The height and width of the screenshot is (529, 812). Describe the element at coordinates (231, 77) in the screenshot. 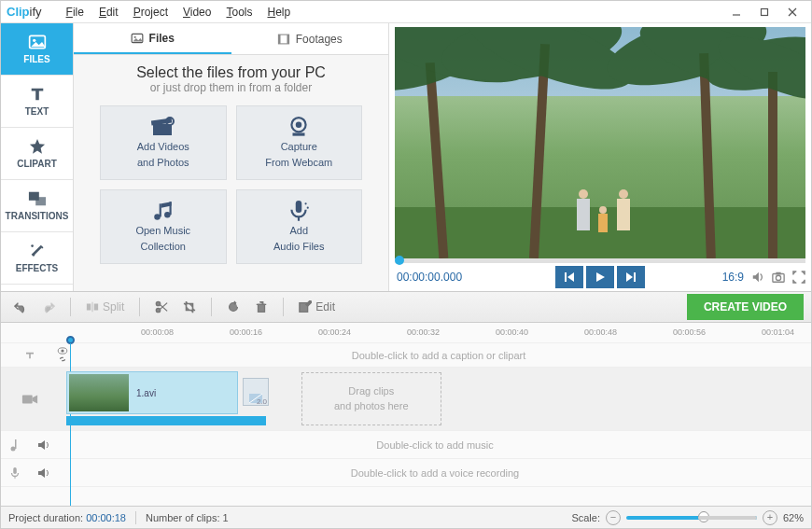

I see `files-panel-header: Select the files from your PC or just dr…` at that location.